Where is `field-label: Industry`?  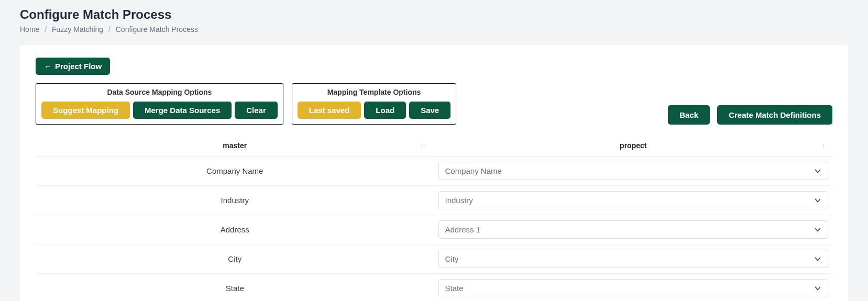 field-label: Industry is located at coordinates (235, 200).